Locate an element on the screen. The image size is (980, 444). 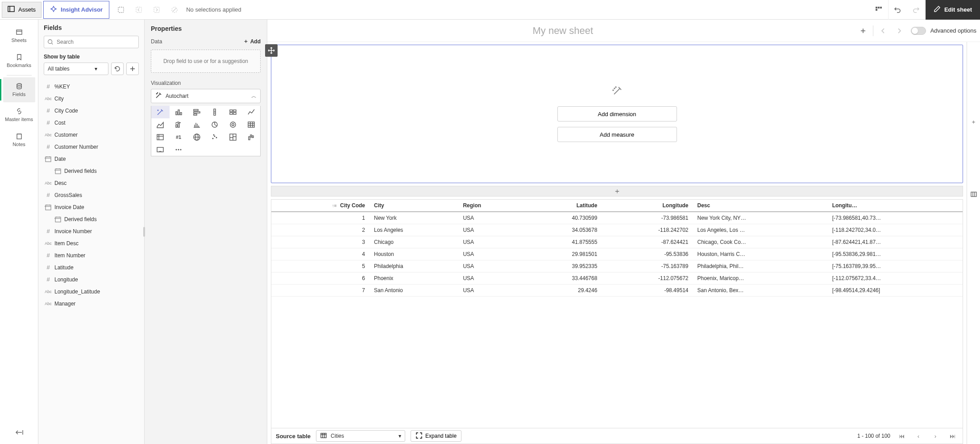
field-item: Date is located at coordinates (91, 159).